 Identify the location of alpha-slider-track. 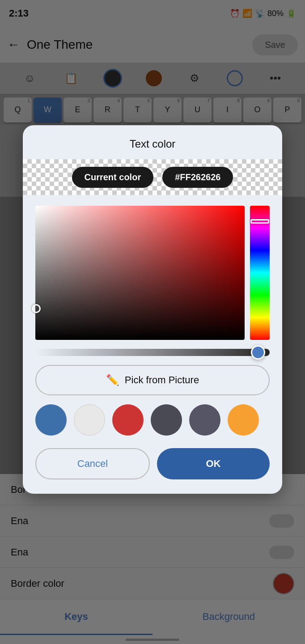
(152, 352).